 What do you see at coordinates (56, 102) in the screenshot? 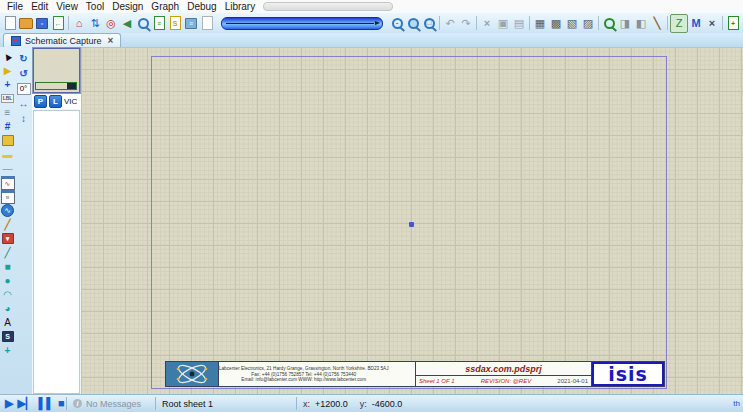
I see `library-button: L` at bounding box center [56, 102].